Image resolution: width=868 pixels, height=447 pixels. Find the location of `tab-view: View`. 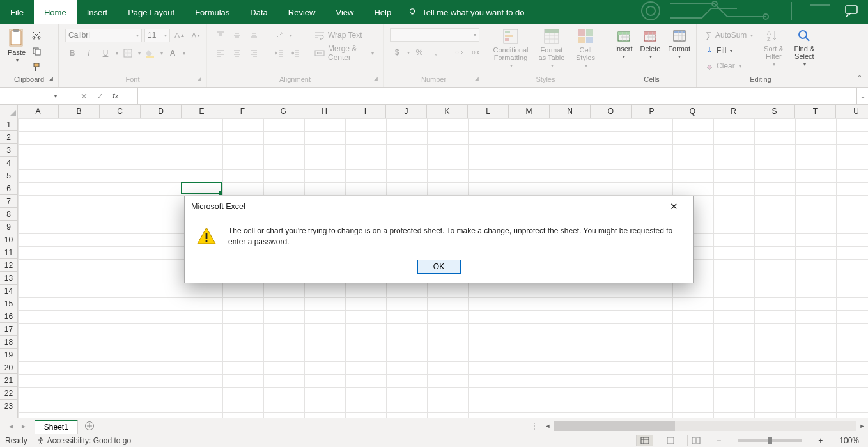

tab-view: View is located at coordinates (345, 12).